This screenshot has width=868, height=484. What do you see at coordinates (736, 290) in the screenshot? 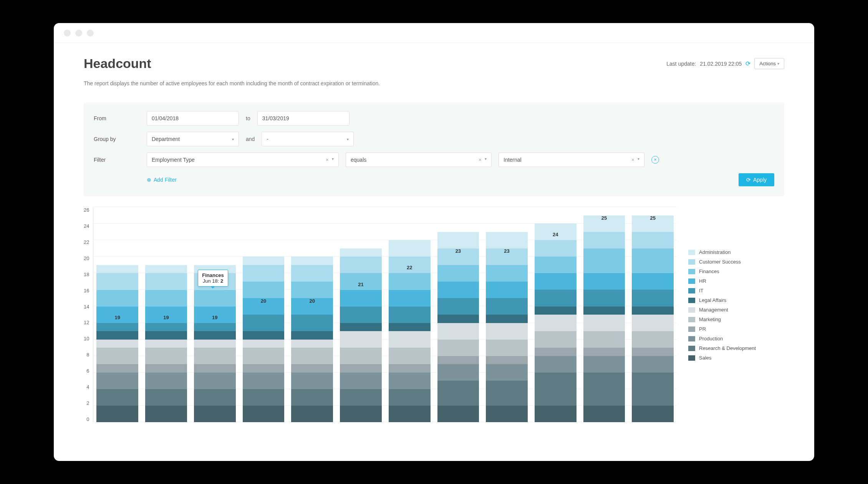
I see `legend-item: IT` at bounding box center [736, 290].